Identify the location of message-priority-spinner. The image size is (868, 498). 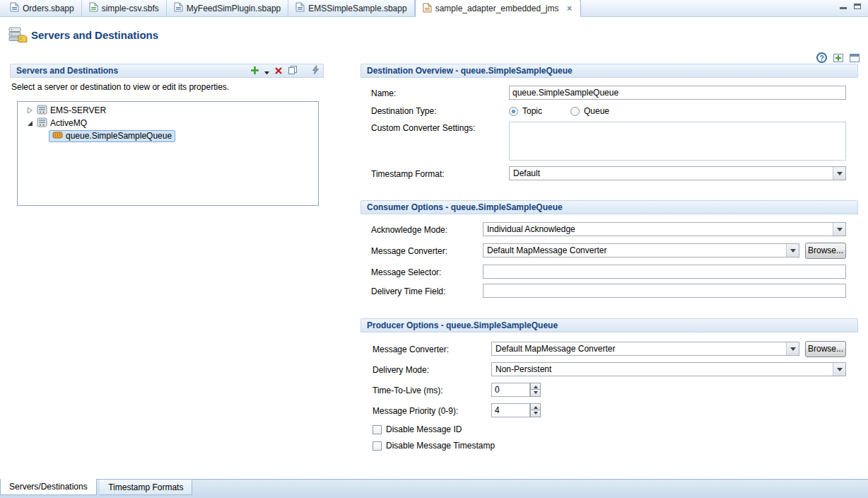
(536, 410).